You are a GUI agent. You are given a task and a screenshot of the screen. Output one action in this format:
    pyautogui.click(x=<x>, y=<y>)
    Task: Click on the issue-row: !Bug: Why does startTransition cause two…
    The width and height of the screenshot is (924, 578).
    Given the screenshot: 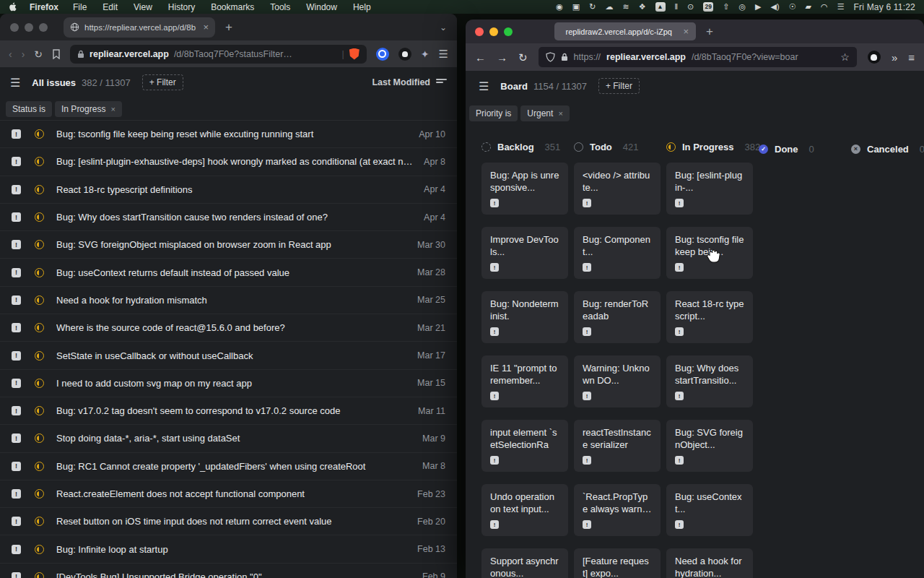 What is the action you would take?
    pyautogui.click(x=228, y=217)
    